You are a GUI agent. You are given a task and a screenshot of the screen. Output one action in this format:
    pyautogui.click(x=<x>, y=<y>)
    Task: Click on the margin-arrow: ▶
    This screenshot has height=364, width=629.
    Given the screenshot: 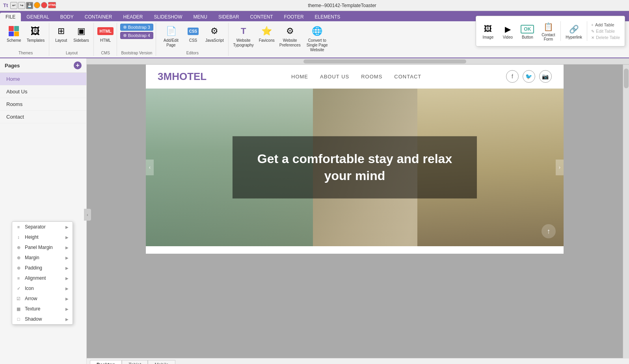 What is the action you would take?
    pyautogui.click(x=67, y=258)
    